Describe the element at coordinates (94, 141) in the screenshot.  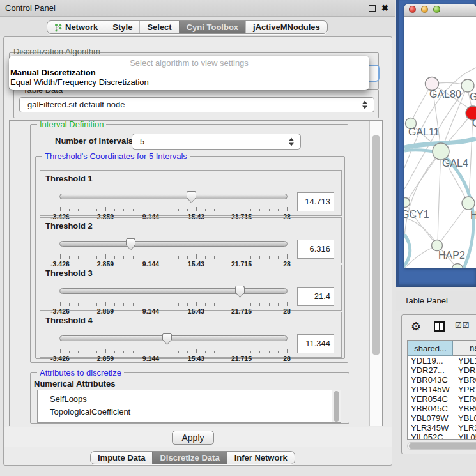
I see `number-of-intervals-label: Number of Intervals` at that location.